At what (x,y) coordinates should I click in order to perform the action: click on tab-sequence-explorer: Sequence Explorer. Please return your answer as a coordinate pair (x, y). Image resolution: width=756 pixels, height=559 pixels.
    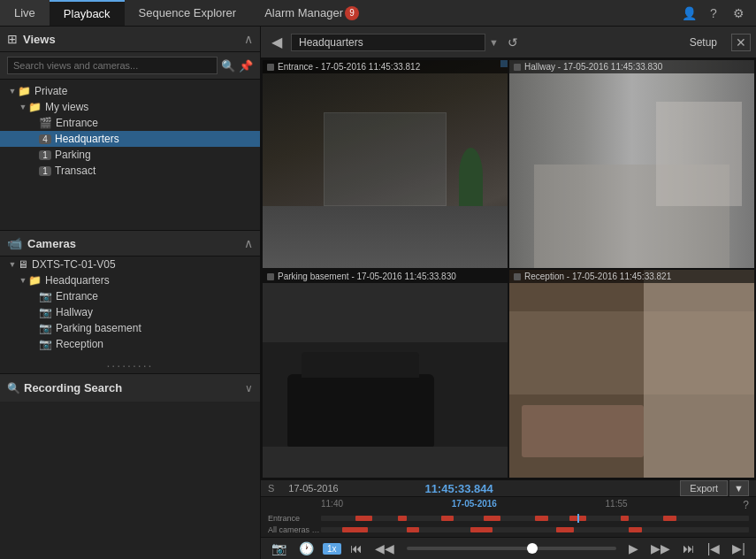
    Looking at the image, I should click on (187, 12).